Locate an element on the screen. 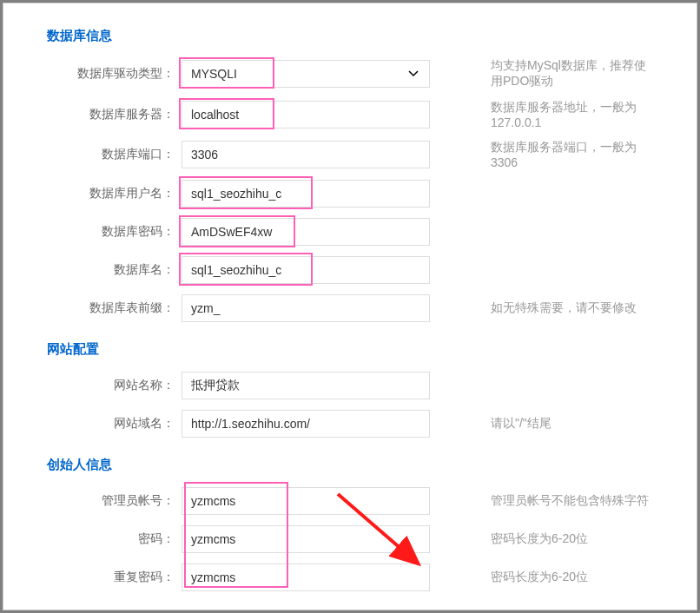  hint-admin-pwd2: 密码长度为6-20位 is located at coordinates (571, 577).